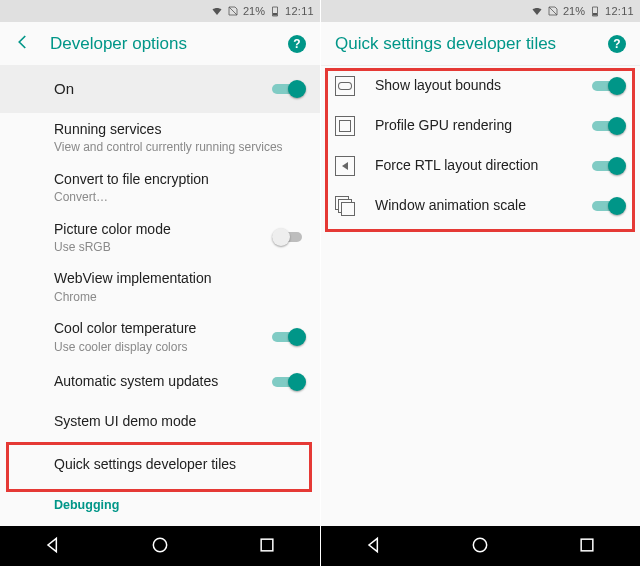 The height and width of the screenshot is (566, 640). I want to click on setting-running-services: Running services View and control curren…, so click(160, 138).